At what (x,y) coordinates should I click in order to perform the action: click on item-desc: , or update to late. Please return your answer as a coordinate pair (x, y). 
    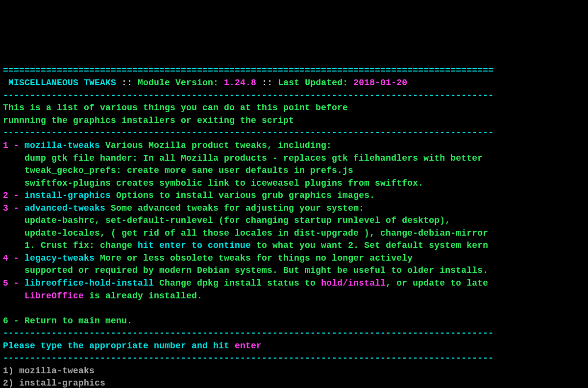
    Looking at the image, I should click on (437, 283).